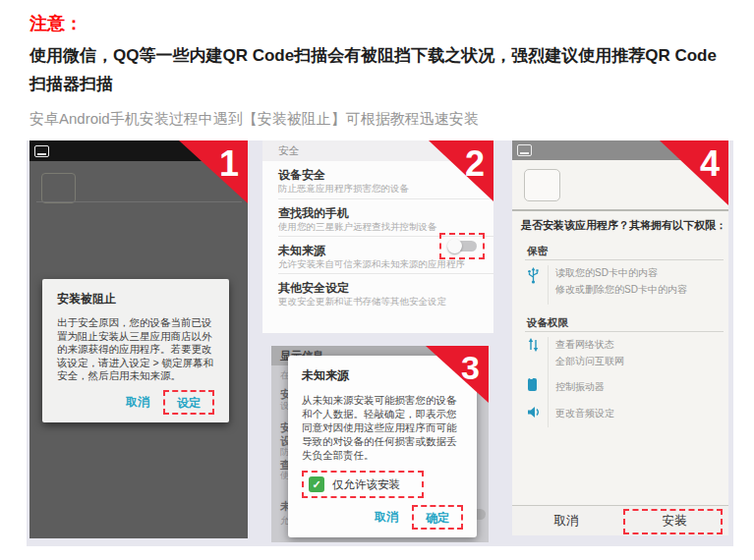 Image resolution: width=754 pixels, height=560 pixels. Describe the element at coordinates (533, 347) in the screenshot. I see `network-arrows-icon` at that location.